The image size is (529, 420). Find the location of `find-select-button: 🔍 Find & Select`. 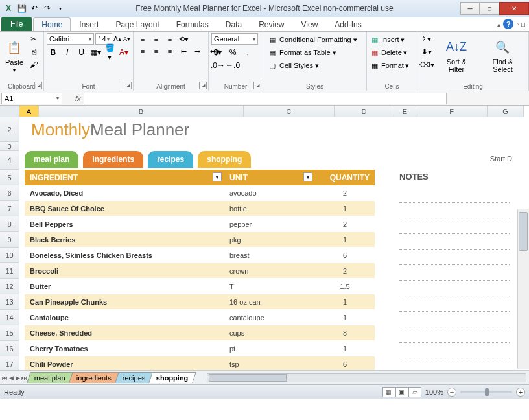

find-select-button: 🔍 Find & Select is located at coordinates (503, 56).